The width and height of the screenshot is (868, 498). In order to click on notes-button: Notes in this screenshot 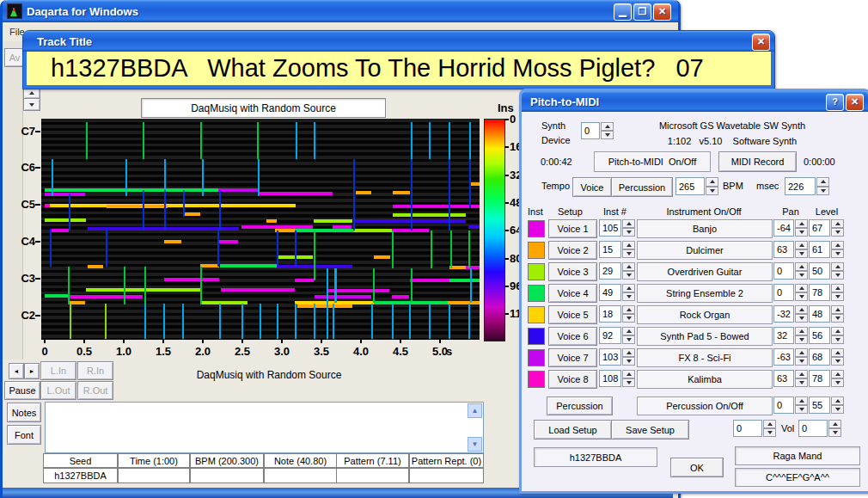, I will do `click(24, 413)`.